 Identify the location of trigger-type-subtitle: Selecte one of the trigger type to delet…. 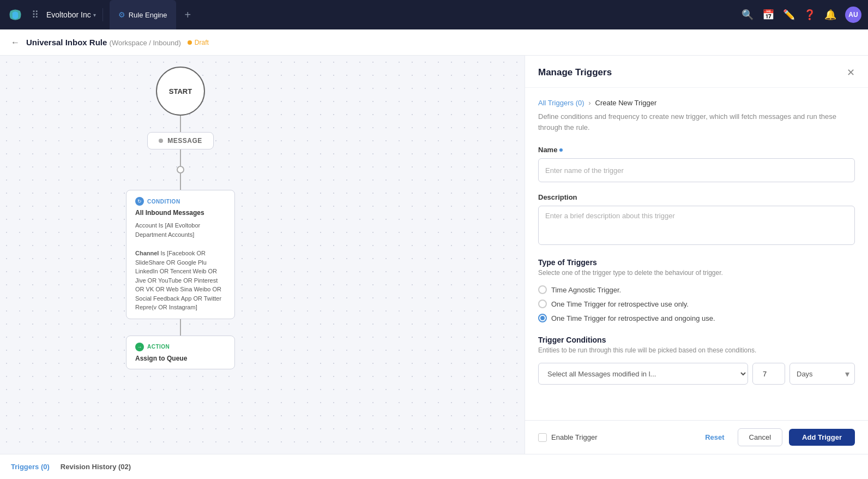
(697, 273).